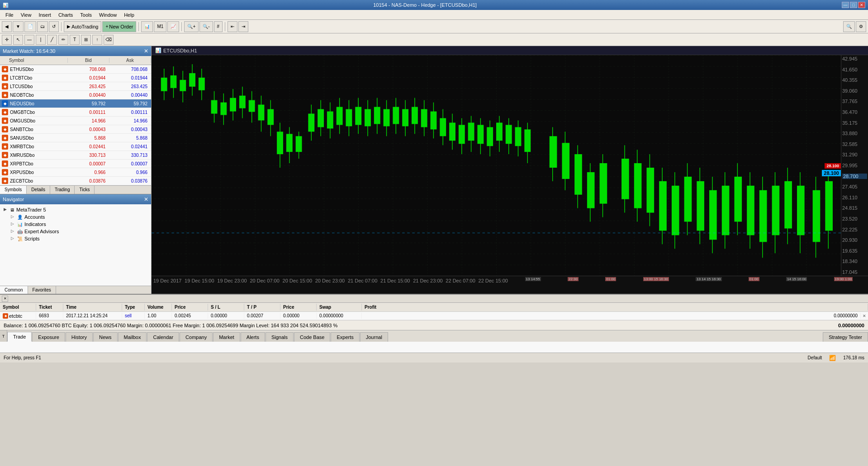 The width and height of the screenshot is (868, 466). What do you see at coordinates (41, 40) in the screenshot?
I see `vline-btn: |` at bounding box center [41, 40].